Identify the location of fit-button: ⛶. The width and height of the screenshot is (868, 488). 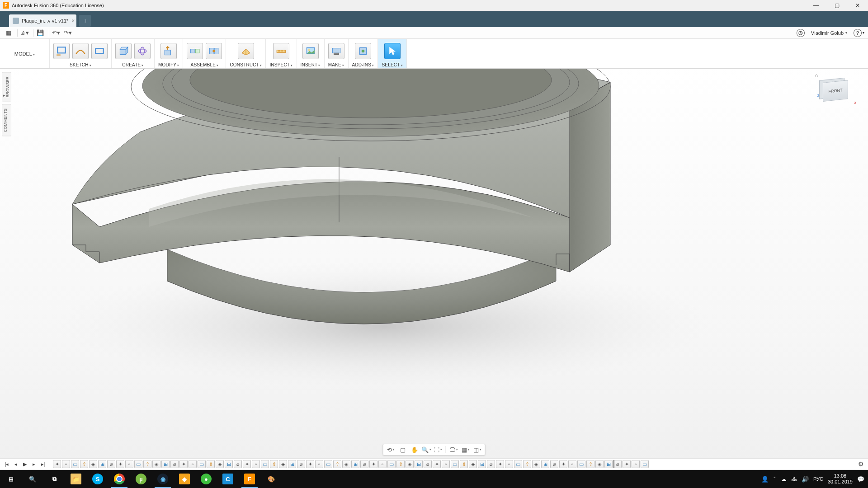
(438, 450).